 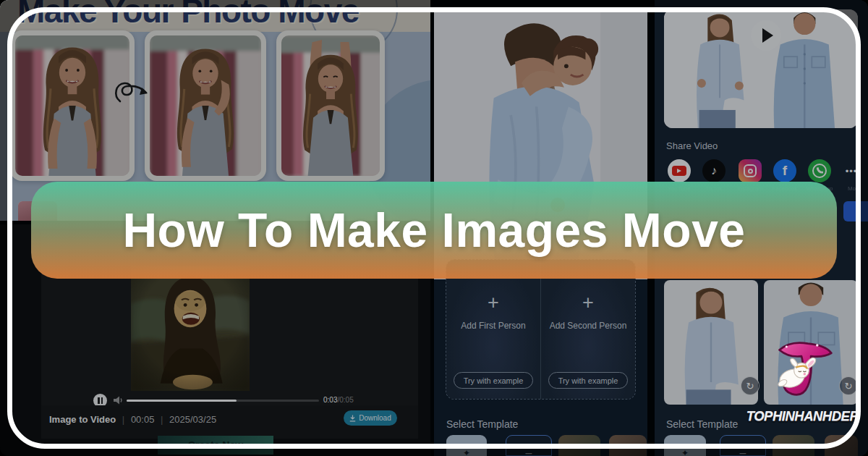 What do you see at coordinates (802, 385) in the screenshot?
I see `watermark-logo: TOPHINHANHDEP` at bounding box center [802, 385].